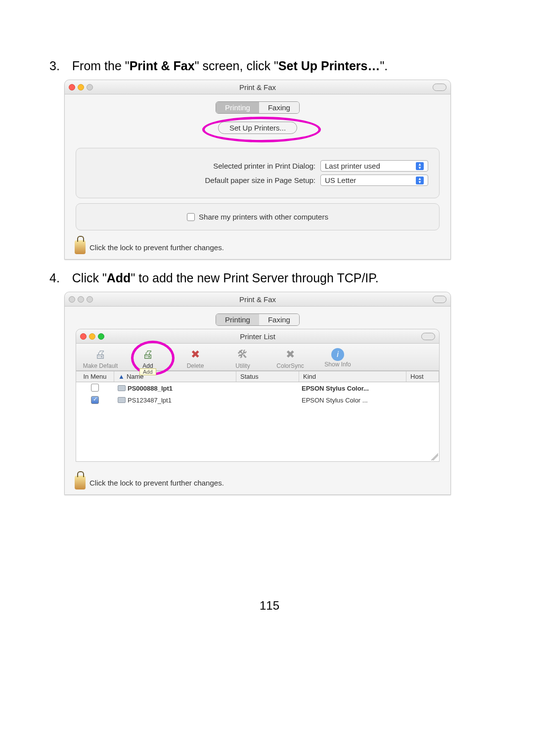  What do you see at coordinates (258, 217) in the screenshot?
I see `share-panel: Share my printers with other computers` at bounding box center [258, 217].